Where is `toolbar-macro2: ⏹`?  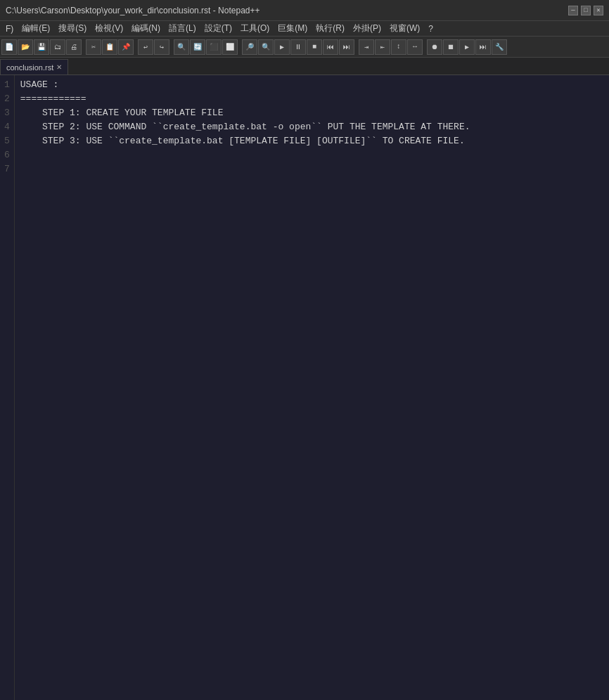
toolbar-macro2: ⏹ is located at coordinates (451, 47).